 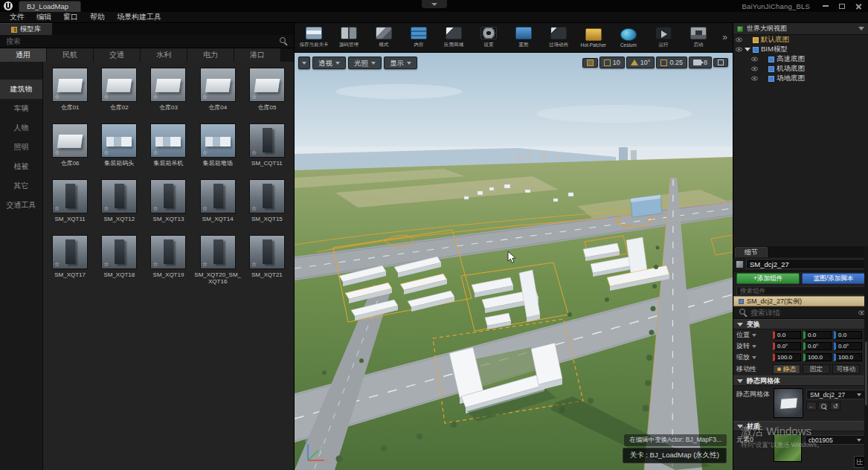 I want to click on side-category: 交通工具, so click(x=21, y=205).